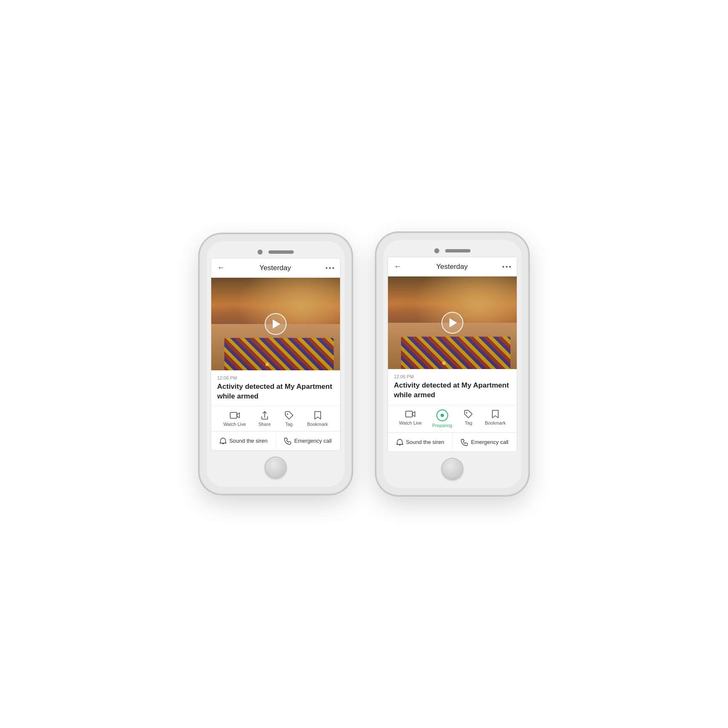 Image resolution: width=728 pixels, height=728 pixels. I want to click on preparing-icon, so click(442, 415).